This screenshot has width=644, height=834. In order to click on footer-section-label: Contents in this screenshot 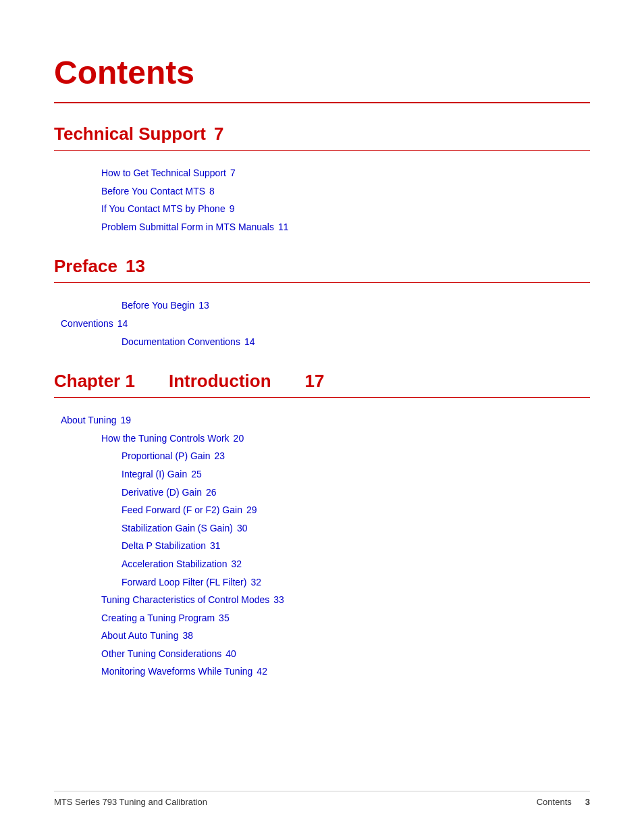, I will do `click(554, 802)`.